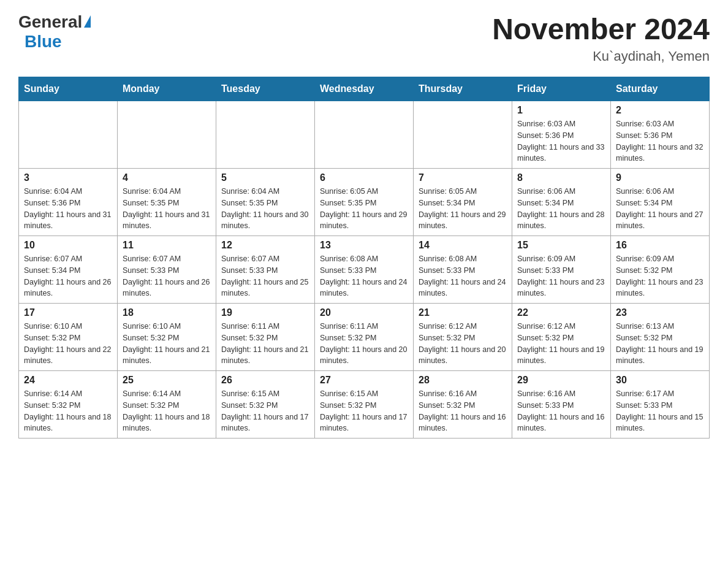 The height and width of the screenshot is (563, 728). Describe the element at coordinates (364, 90) in the screenshot. I see `calendar-header-row: Sunday Monday Tuesday Wednesday Thursday…` at that location.